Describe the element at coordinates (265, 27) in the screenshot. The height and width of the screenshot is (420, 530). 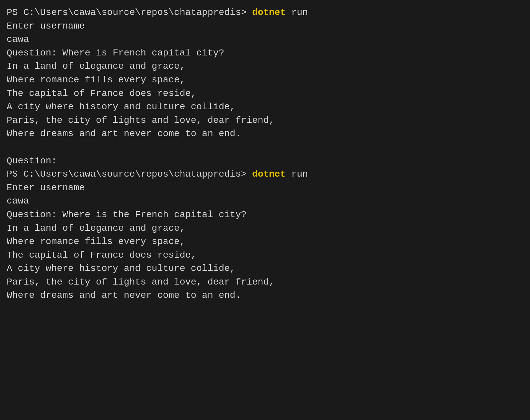
I see `output-line-1-1: Enter username` at that location.